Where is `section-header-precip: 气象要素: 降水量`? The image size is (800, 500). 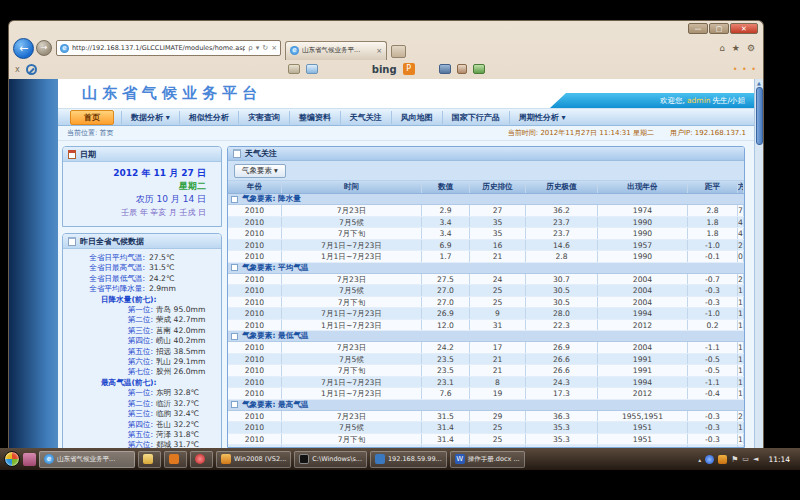 section-header-precip: 气象要素: 降水量 is located at coordinates (486, 200).